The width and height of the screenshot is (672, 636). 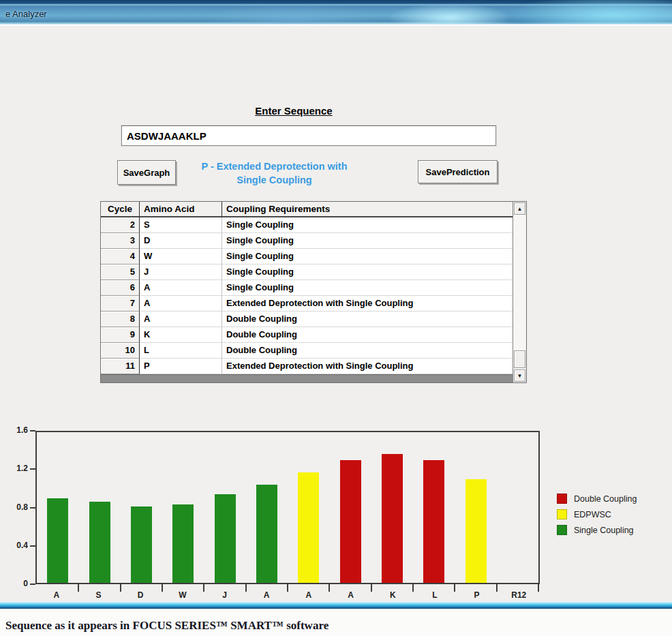 What do you see at coordinates (307, 273) in the screenshot?
I see `table-row: 5JSingle Coupling` at bounding box center [307, 273].